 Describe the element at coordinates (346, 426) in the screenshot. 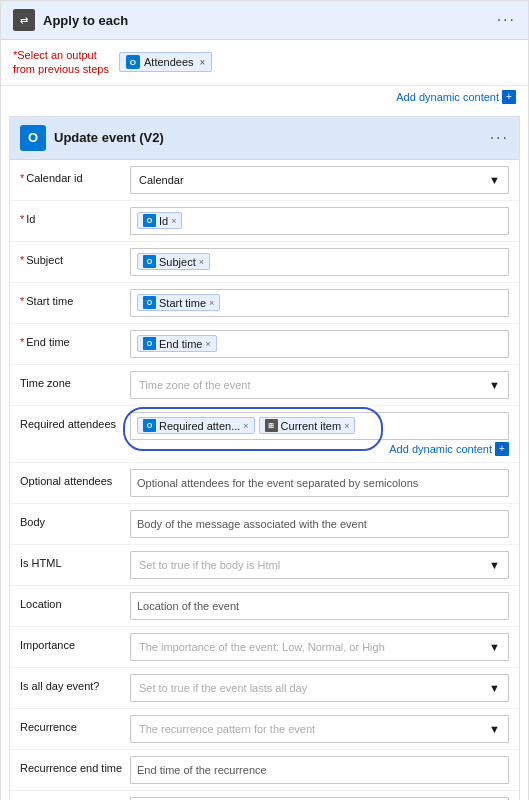

I see `req-tag2-close: ×` at that location.